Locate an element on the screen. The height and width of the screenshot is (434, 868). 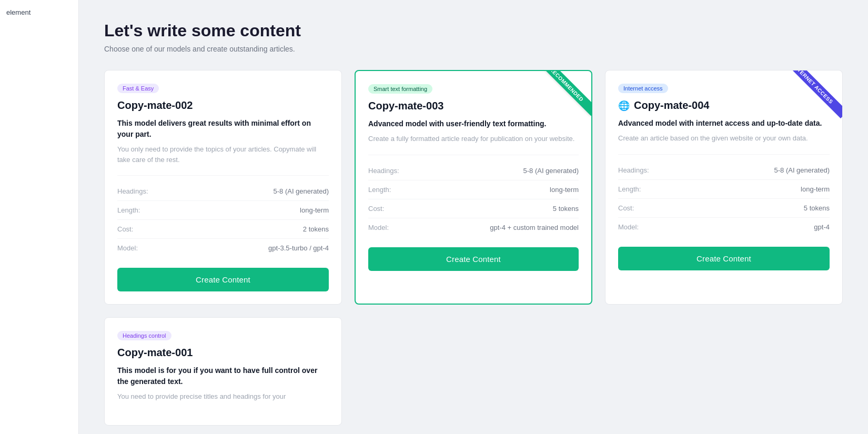
card-desc-primary-004: Advanced model with internet access and … is located at coordinates (724, 123).